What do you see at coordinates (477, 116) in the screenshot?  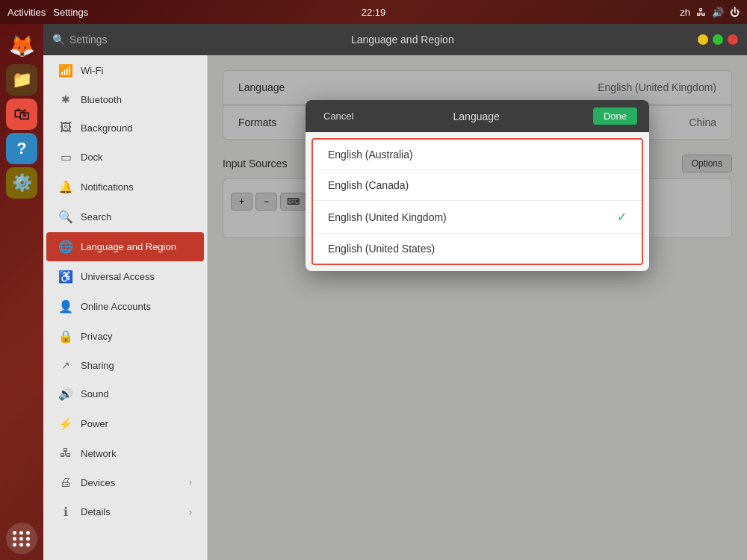 I see `dialog-title: Language` at bounding box center [477, 116].